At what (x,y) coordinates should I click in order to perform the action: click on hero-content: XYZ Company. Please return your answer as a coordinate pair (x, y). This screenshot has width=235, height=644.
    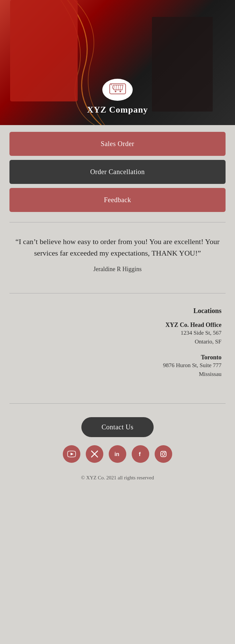
    Looking at the image, I should click on (118, 97).